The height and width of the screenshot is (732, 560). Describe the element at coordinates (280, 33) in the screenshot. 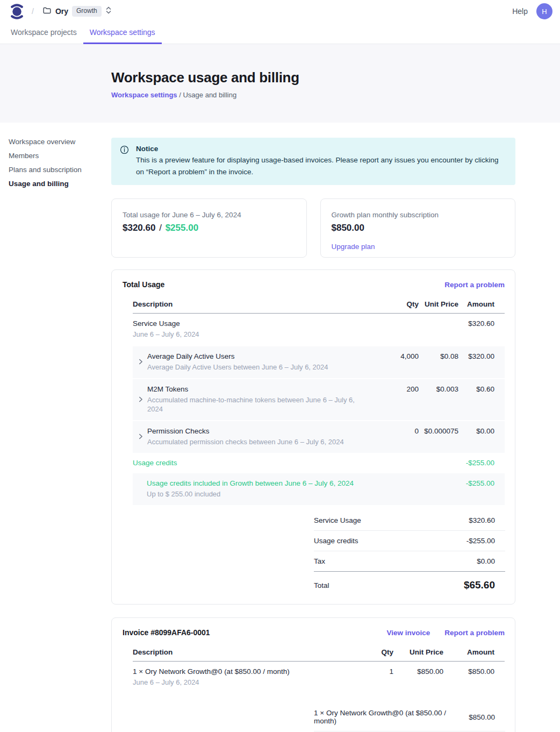

I see `workspace-tabbar: Workspace projects Workspace settings` at that location.